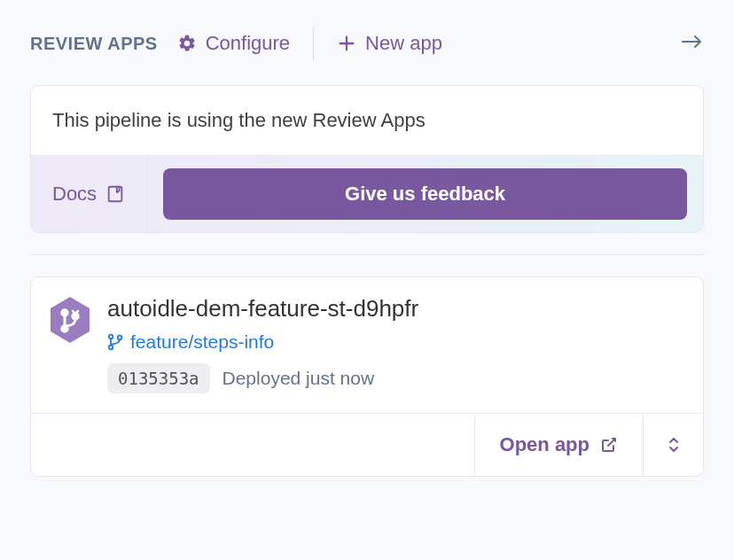 The height and width of the screenshot is (560, 734). What do you see at coordinates (248, 43) in the screenshot?
I see `configure-label: Configure` at bounding box center [248, 43].